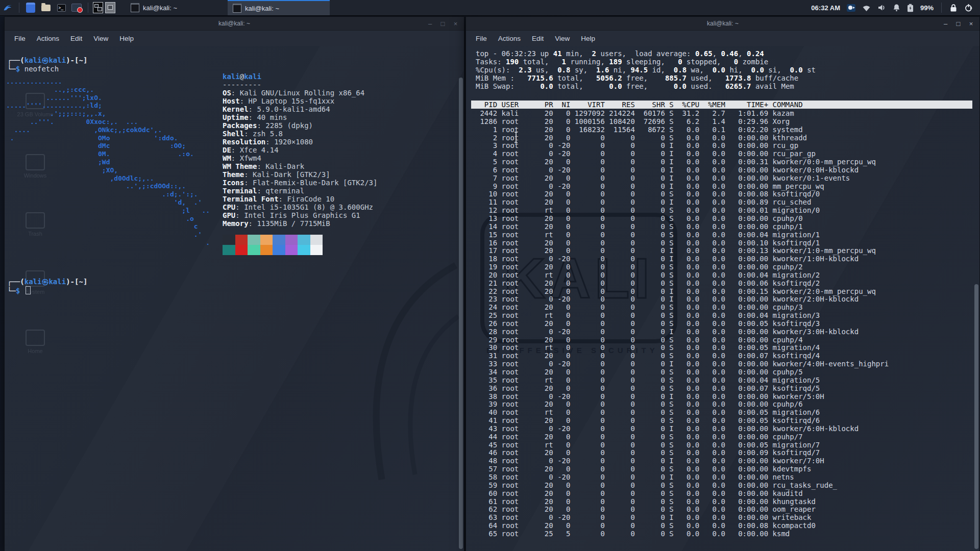 The image size is (980, 551). What do you see at coordinates (300, 191) in the screenshot?
I see `neofetch-field: Terminal: qterminal` at bounding box center [300, 191].